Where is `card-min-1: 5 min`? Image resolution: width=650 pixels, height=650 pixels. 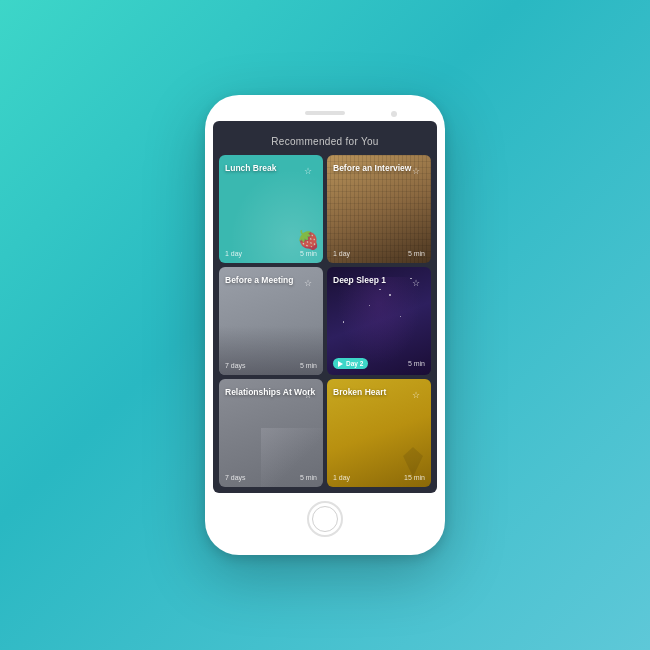 card-min-1: 5 min is located at coordinates (308, 254).